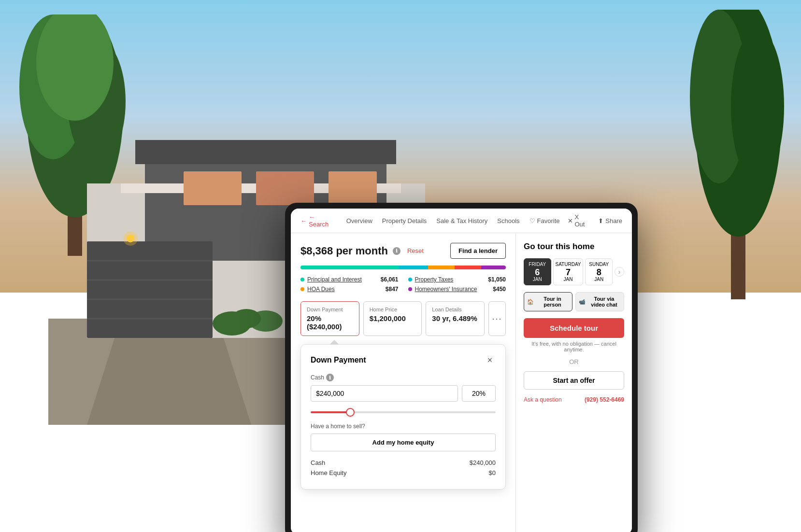  I want to click on video-icon: 📹, so click(582, 302).